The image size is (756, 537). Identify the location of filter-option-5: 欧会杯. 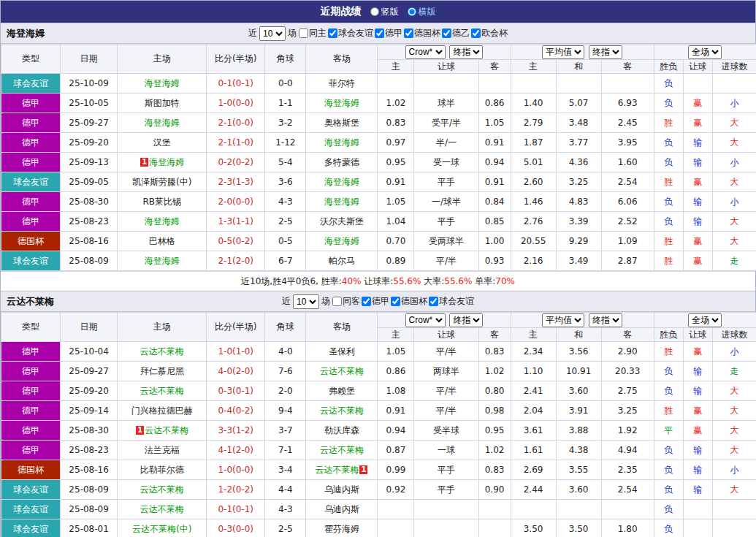
(489, 34).